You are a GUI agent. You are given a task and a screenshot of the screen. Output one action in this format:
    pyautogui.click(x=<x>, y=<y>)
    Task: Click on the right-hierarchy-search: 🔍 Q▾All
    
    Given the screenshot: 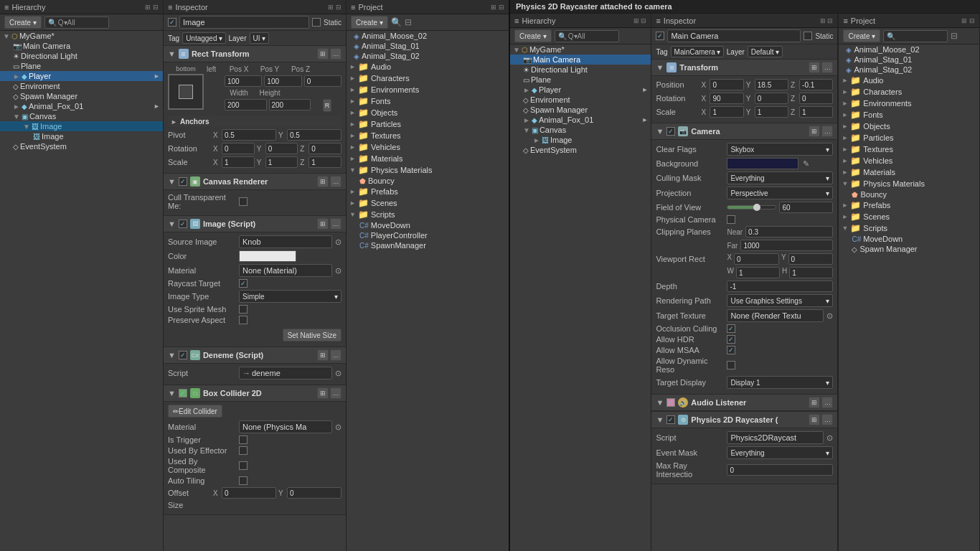 What is the action you would take?
    pyautogui.click(x=587, y=36)
    